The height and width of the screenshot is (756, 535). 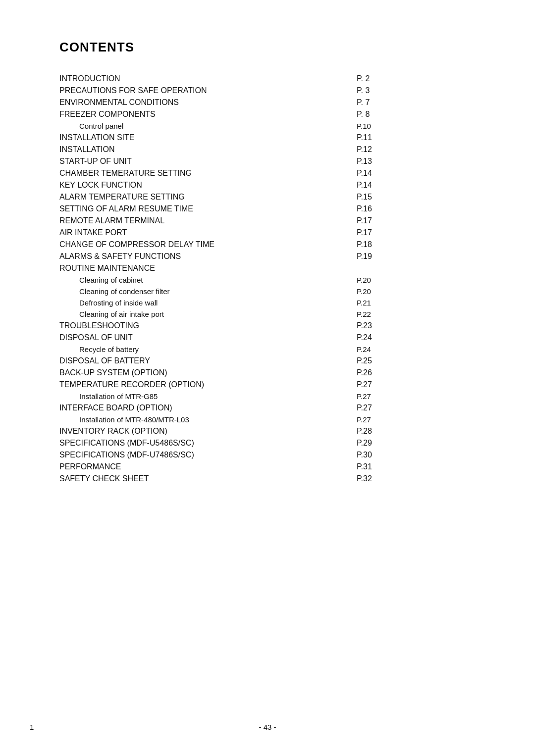 What do you see at coordinates (203, 221) in the screenshot?
I see `toc-entry-label: REMOTE ALARM TERMINAL` at bounding box center [203, 221].